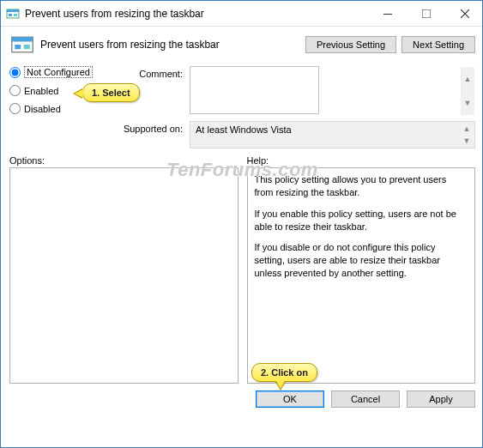 The image size is (483, 448). I want to click on help-label: Help:, so click(362, 160).